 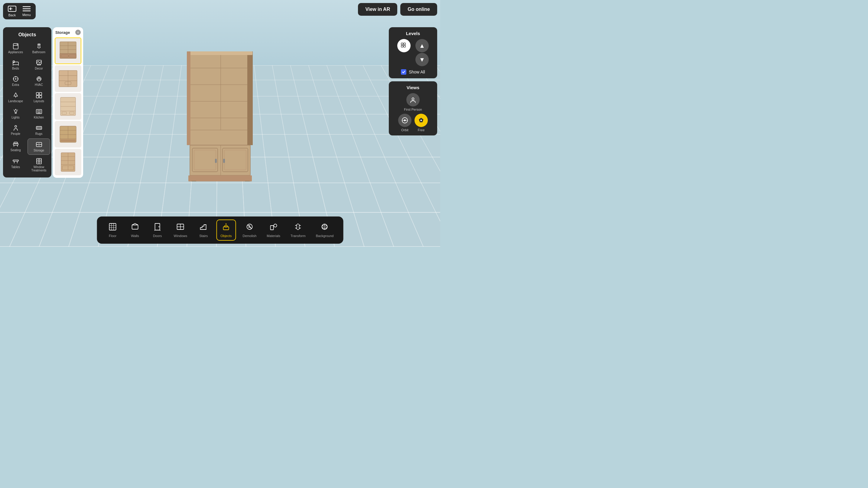 I want to click on tool-floor: Floor, so click(x=113, y=230).